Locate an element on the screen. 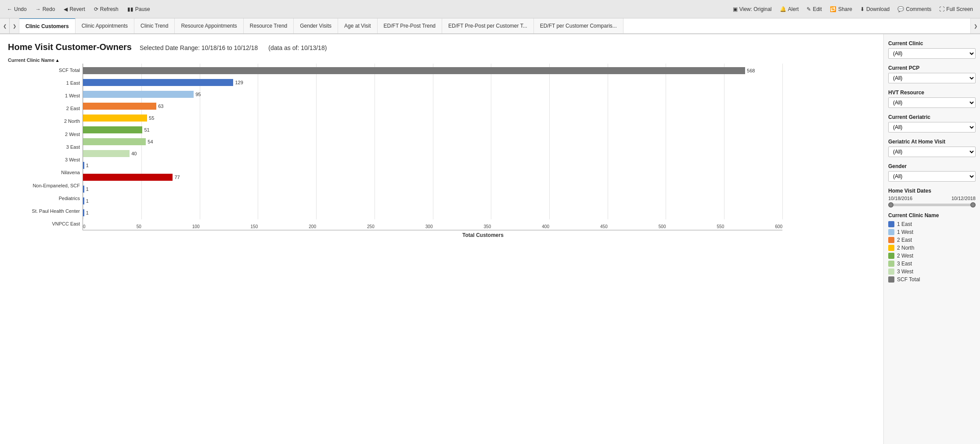 The height and width of the screenshot is (444, 980). revert-icon: ◀ is located at coordinates (66, 9).